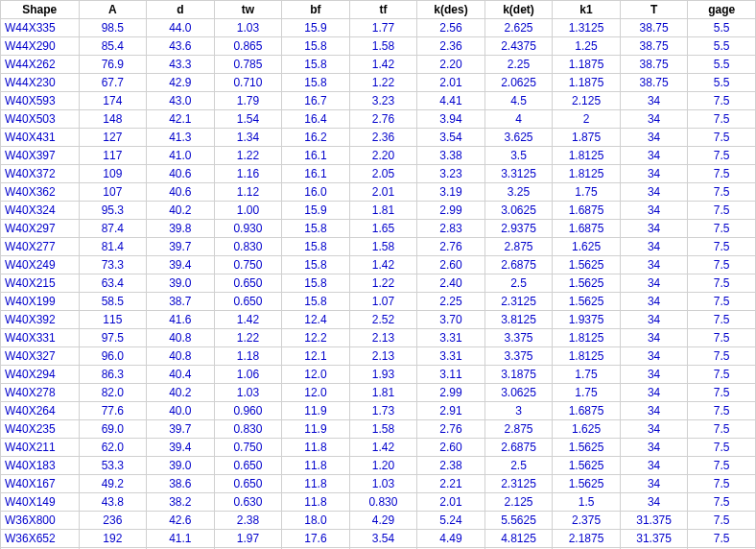  What do you see at coordinates (248, 138) in the screenshot?
I see `value-cell: 1.34` at bounding box center [248, 138].